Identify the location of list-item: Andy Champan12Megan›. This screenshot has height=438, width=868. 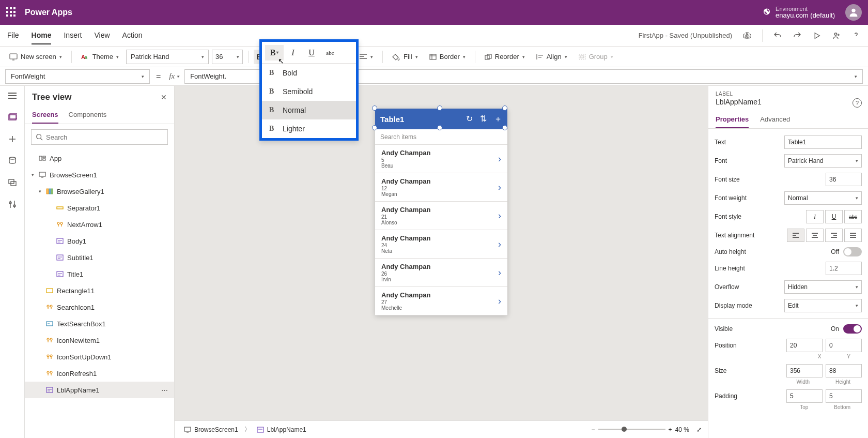
(441, 187).